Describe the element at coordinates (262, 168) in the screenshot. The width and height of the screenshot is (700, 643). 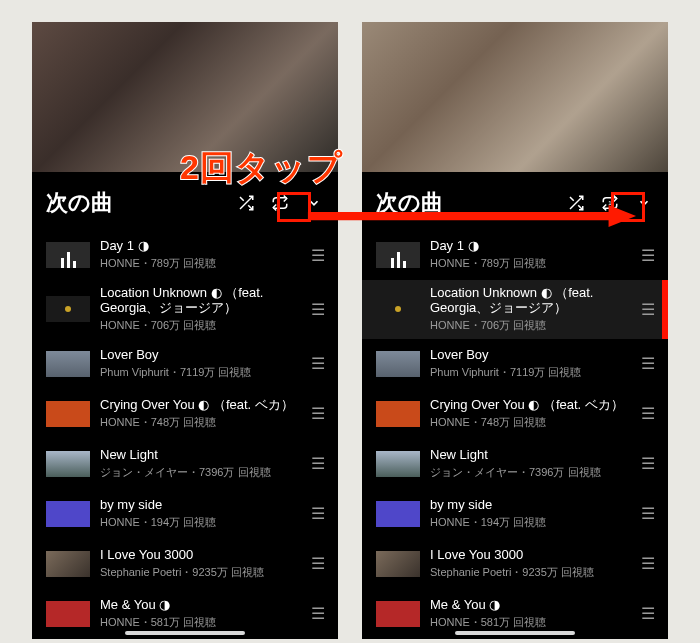
I see `annotation-text: 2回タップ` at that location.